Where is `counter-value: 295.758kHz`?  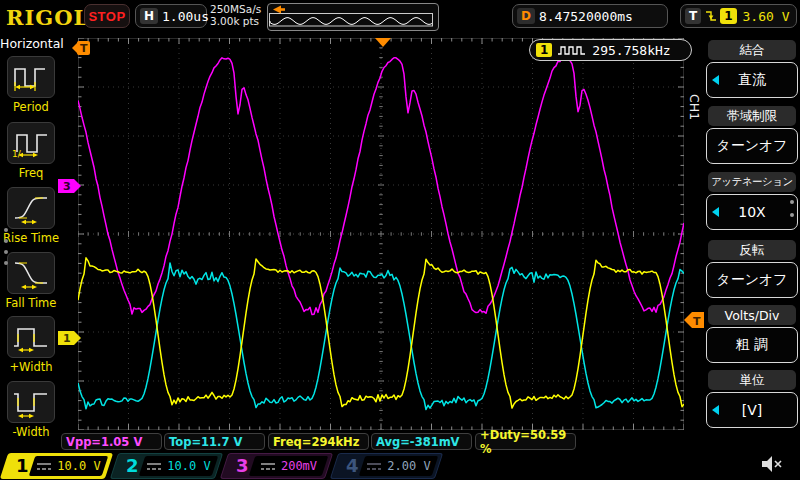
counter-value: 295.758kHz is located at coordinates (631, 50).